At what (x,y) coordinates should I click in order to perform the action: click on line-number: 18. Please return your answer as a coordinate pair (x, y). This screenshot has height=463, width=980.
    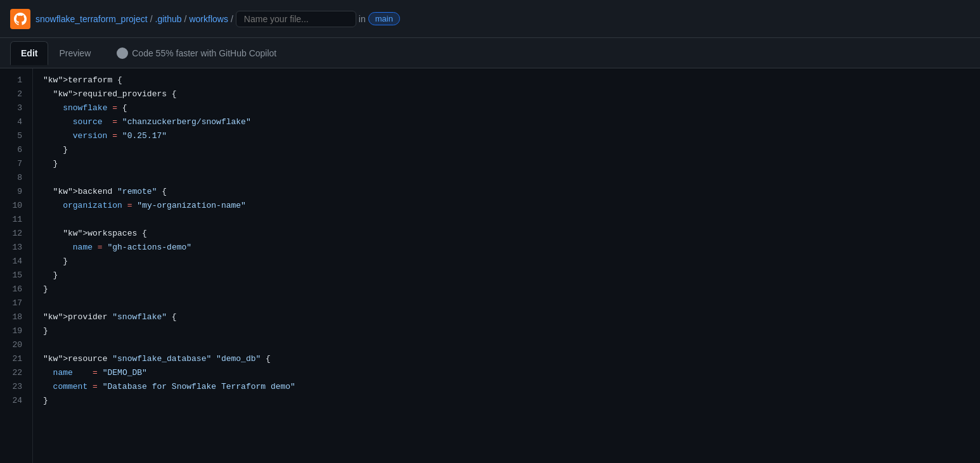
    Looking at the image, I should click on (14, 317).